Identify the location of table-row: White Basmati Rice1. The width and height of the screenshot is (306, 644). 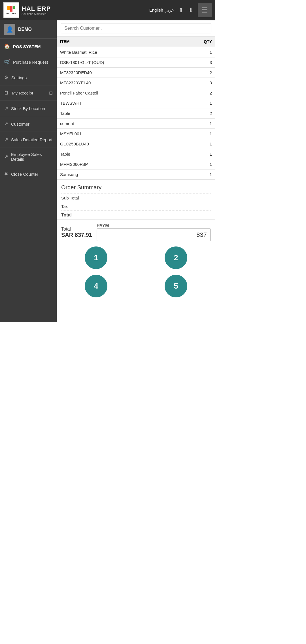
(136, 52).